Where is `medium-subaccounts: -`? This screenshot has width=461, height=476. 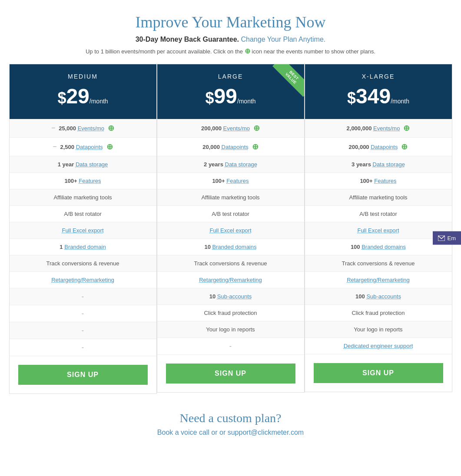
medium-subaccounts: - is located at coordinates (83, 297).